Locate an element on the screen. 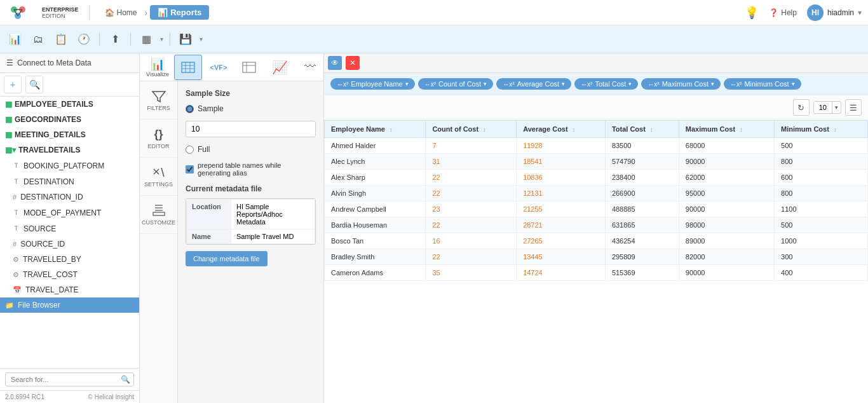 This screenshot has height=403, width=868. sidebar-item-travel-date: 📅 TRAVEL_DATE is located at coordinates (70, 290).